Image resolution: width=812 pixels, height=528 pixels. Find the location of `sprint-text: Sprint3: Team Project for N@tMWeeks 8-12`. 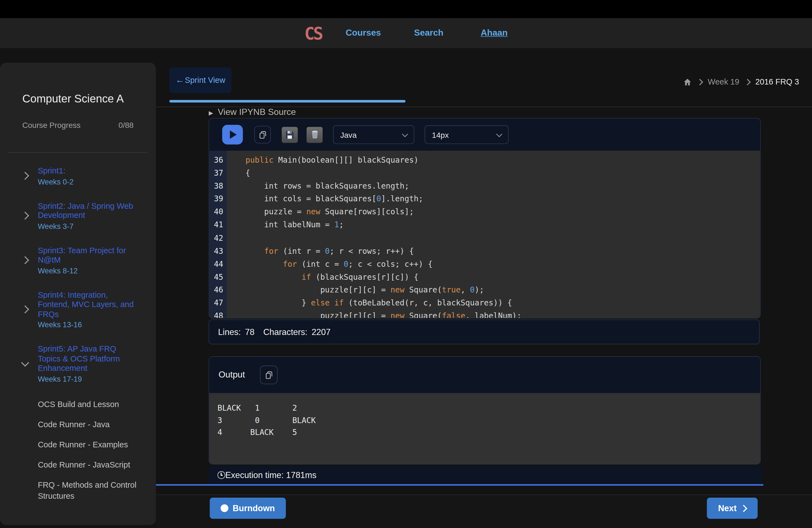

sprint-text: Sprint3: Team Project for N@tMWeeks 8-12 is located at coordinates (87, 261).